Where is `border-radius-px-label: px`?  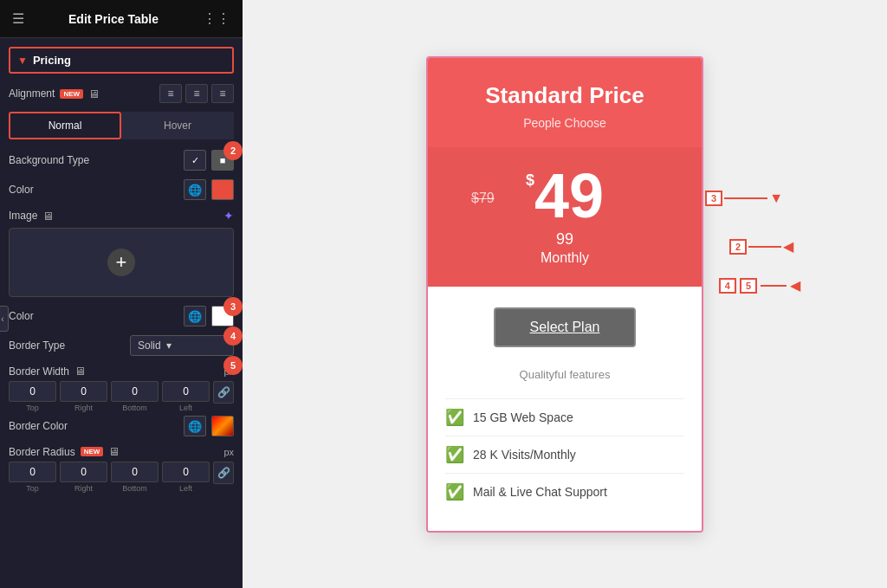 border-radius-px-label: px is located at coordinates (229, 452).